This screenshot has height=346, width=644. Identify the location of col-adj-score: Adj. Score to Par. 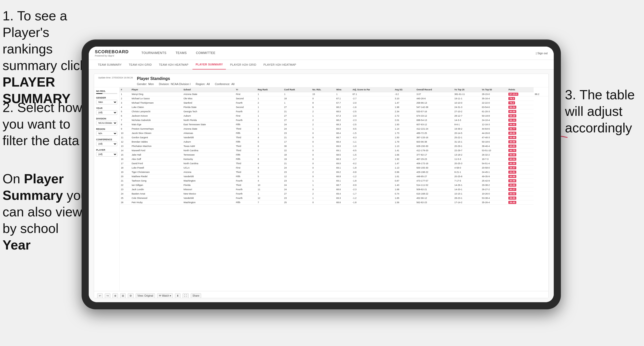
(372, 90).